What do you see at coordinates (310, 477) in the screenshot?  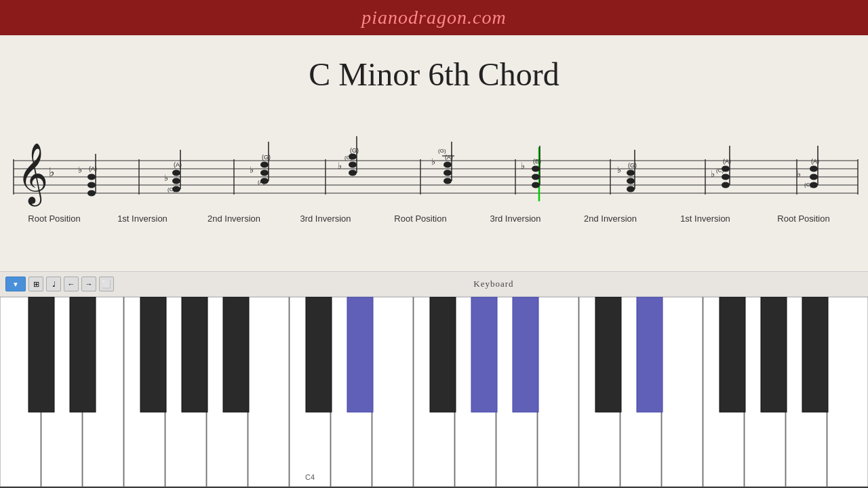 I see `c4-label: C4` at bounding box center [310, 477].